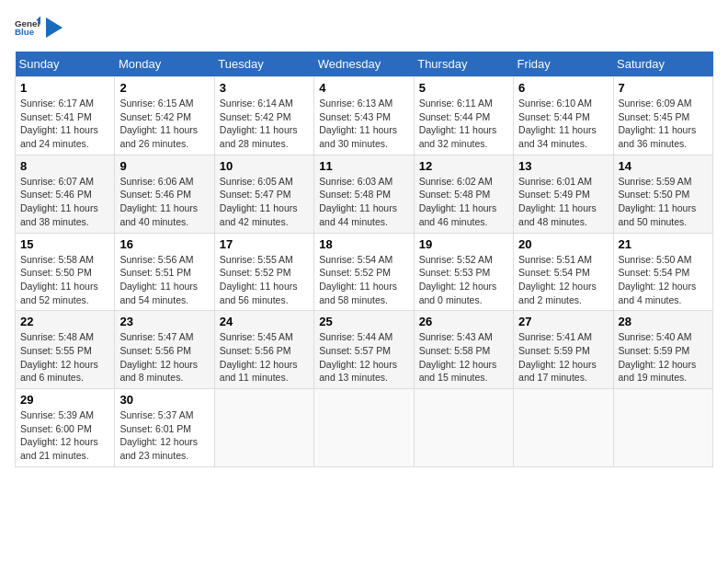  What do you see at coordinates (155, 117) in the screenshot?
I see `sunset-label: Sunset: 5:42 PM` at bounding box center [155, 117].